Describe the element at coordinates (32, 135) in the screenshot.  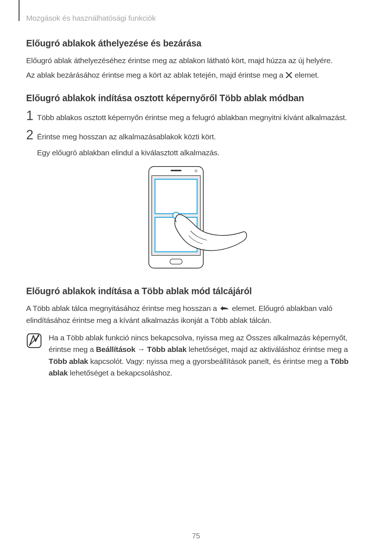
I see `step-number-2: 2` at that location.